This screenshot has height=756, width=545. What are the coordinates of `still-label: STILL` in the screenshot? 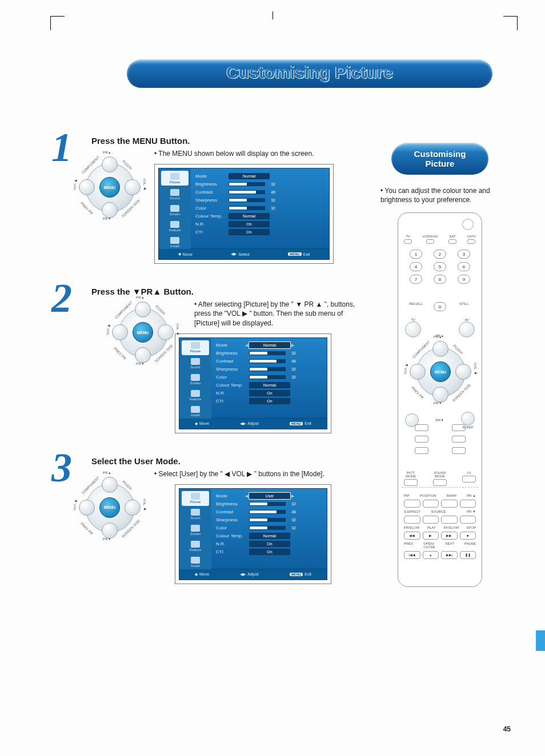 It's located at (464, 308).